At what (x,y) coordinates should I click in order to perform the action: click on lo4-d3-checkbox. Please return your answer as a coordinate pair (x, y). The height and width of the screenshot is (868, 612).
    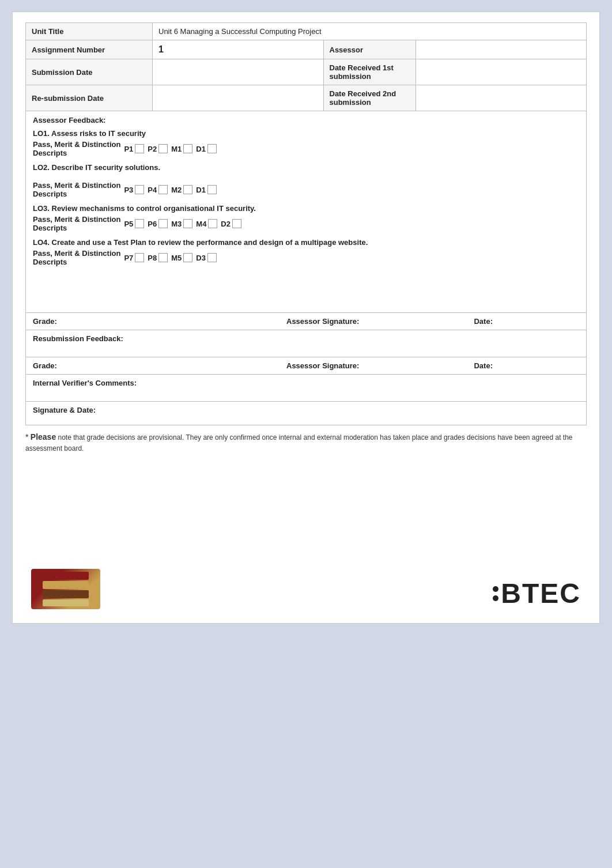
    Looking at the image, I should click on (212, 258).